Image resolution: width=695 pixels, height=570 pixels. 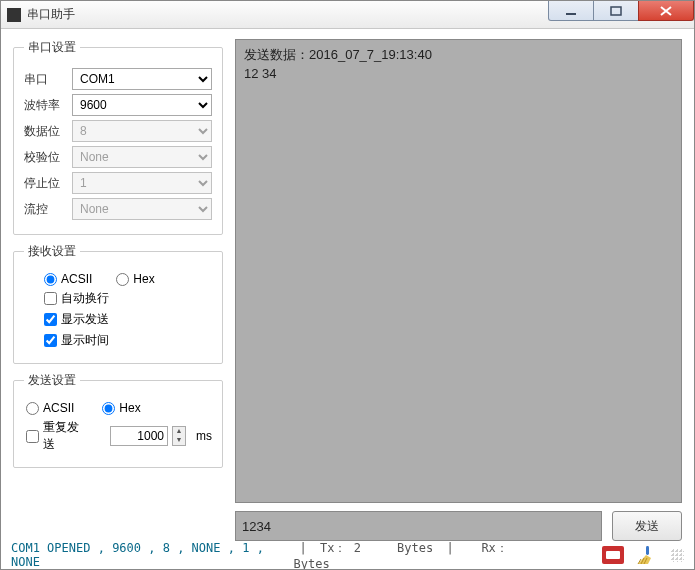 I want to click on interval-unit: ms, so click(x=204, y=436).